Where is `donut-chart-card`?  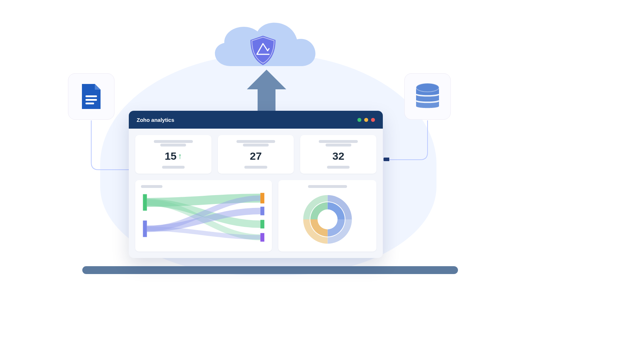 donut-chart-card is located at coordinates (327, 216).